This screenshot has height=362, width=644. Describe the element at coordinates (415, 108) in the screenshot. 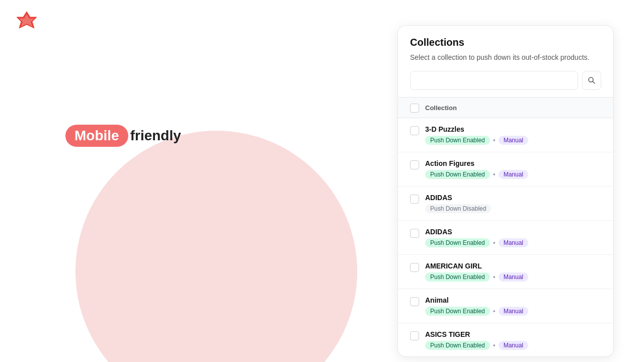

I see `select-all-checkbox` at that location.